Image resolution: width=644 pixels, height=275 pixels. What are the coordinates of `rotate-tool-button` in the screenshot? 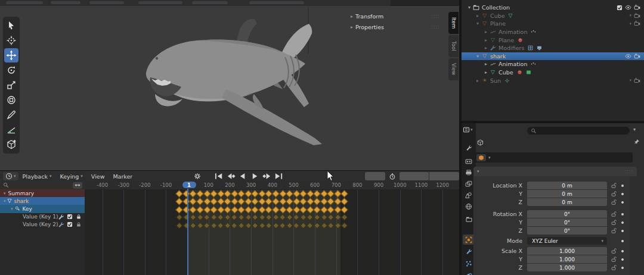 It's located at (11, 70).